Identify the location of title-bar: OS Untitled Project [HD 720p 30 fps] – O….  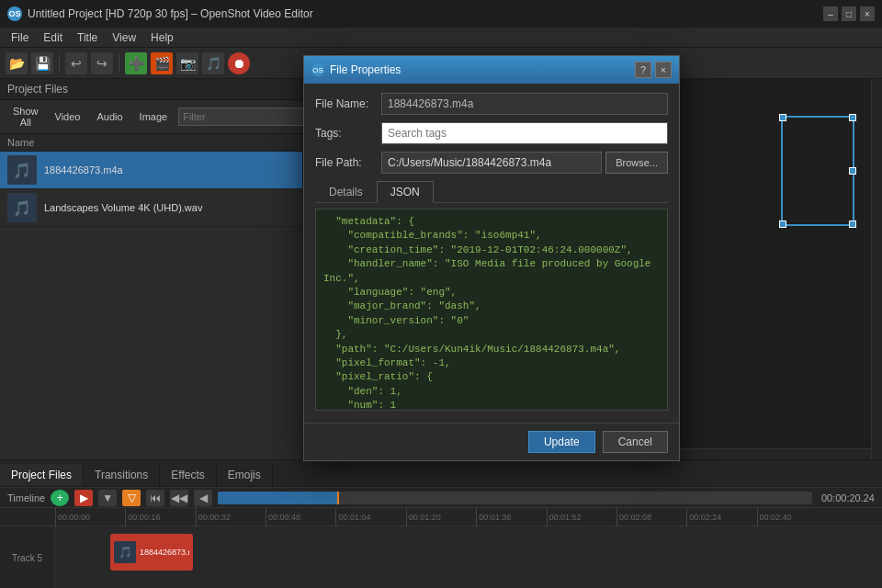
(441, 14).